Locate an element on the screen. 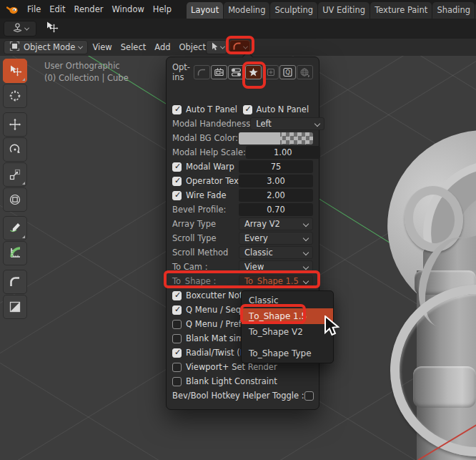 Image resolution: width=476 pixels, height=460 pixels. tool-move is located at coordinates (15, 124).